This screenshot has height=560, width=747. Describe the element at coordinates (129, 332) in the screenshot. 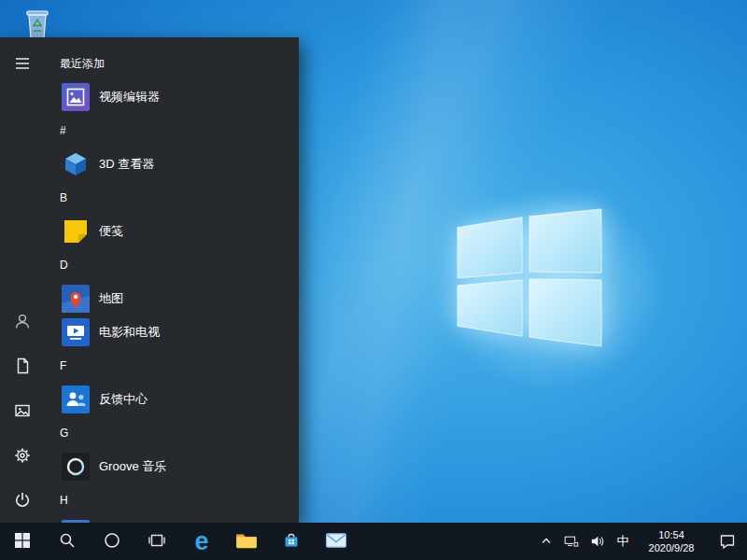

I see `app-label: 电影和电视` at that location.